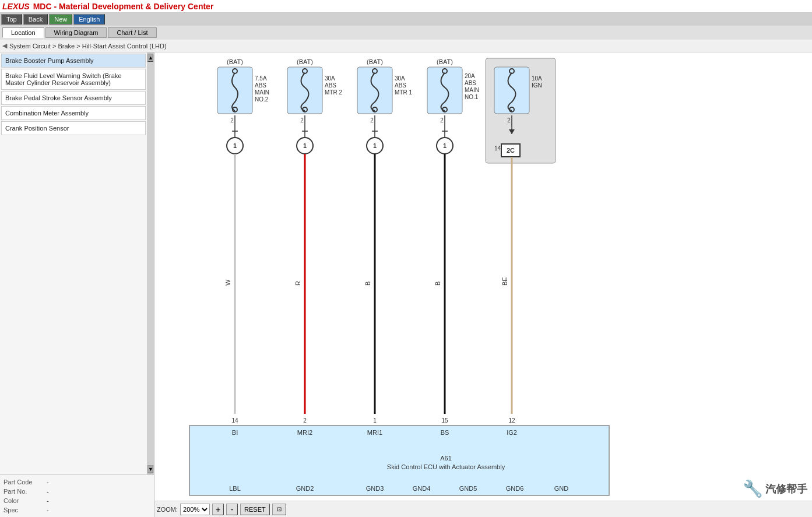 The image size is (812, 517). I want to click on breadcrumb-text: System Circuit > Brake > Hill-Start Assi…, so click(88, 46).